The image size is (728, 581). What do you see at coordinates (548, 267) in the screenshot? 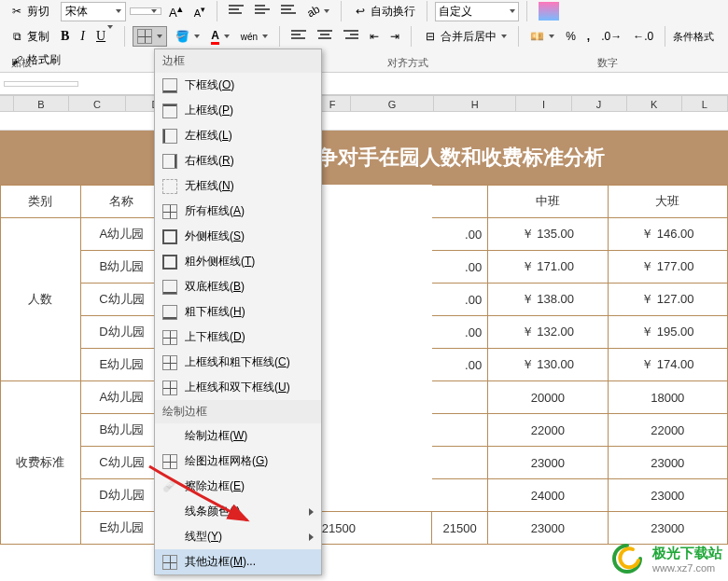
I see `cell-mid: ￥ 171.00` at bounding box center [548, 267].